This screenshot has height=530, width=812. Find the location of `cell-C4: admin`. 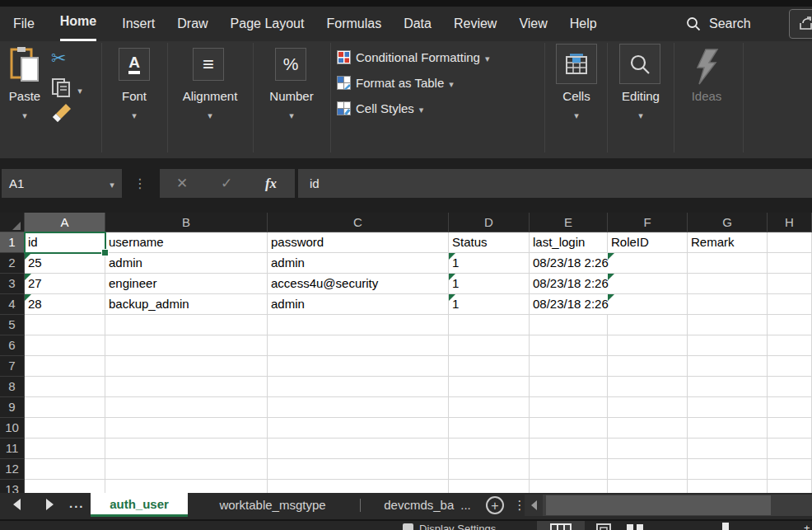

cell-C4: admin is located at coordinates (358, 305).